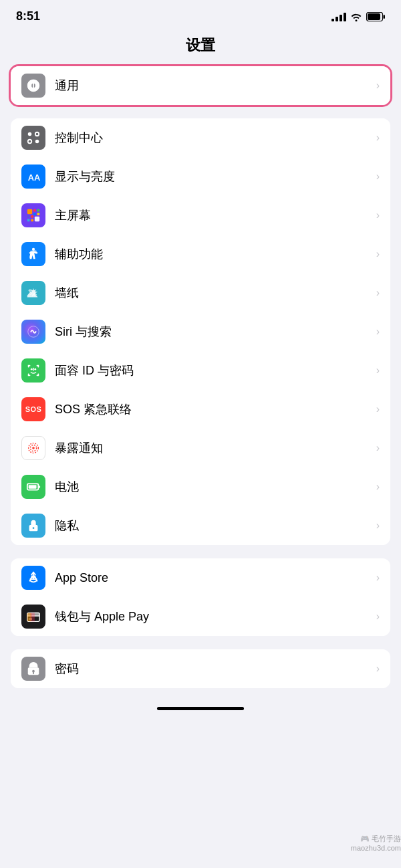  I want to click on section-passwords: 密码 ›, so click(200, 669).